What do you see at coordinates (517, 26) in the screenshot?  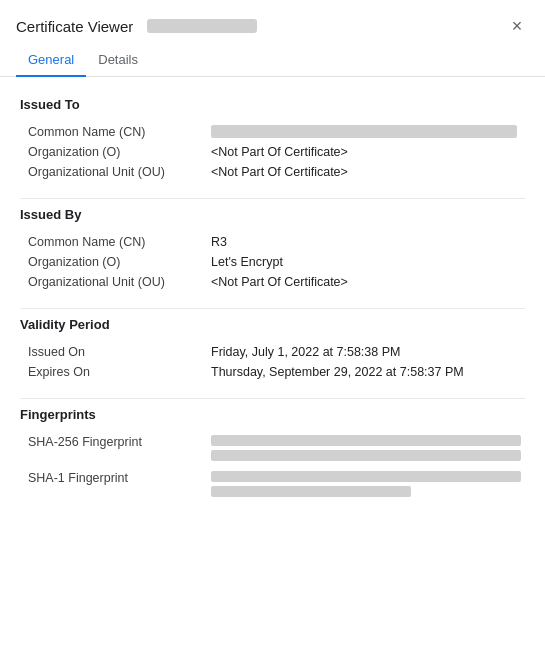 I see `close-button: ×` at bounding box center [517, 26].